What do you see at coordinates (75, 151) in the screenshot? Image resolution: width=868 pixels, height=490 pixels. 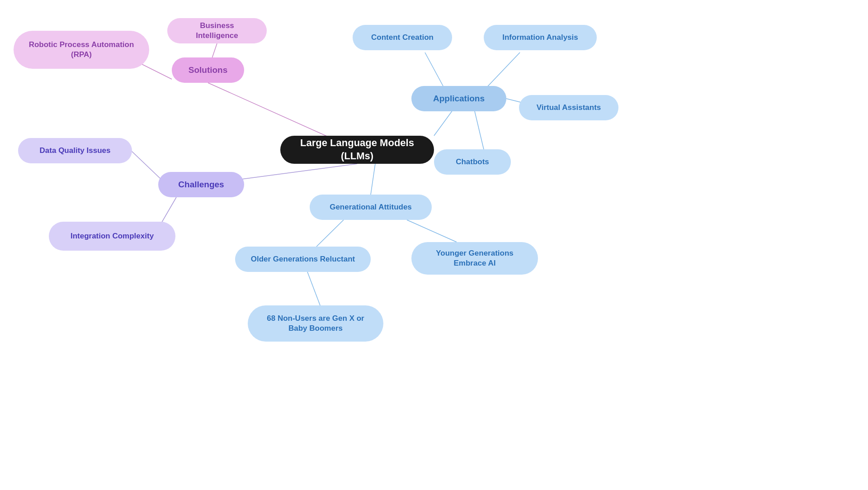 I see `data-quality-node: Data Quality Issues` at bounding box center [75, 151].